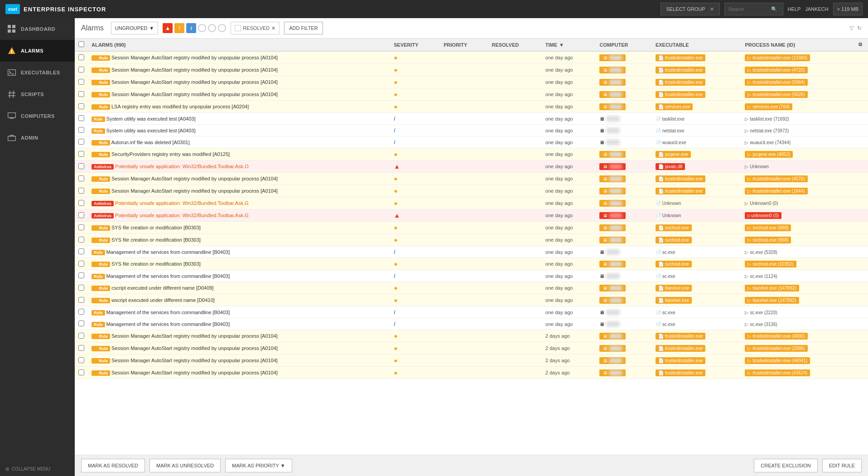 The image size is (868, 476). Describe the element at coordinates (690, 9) in the screenshot. I see `select-group-button: SELECT GROUP ✕` at that location.